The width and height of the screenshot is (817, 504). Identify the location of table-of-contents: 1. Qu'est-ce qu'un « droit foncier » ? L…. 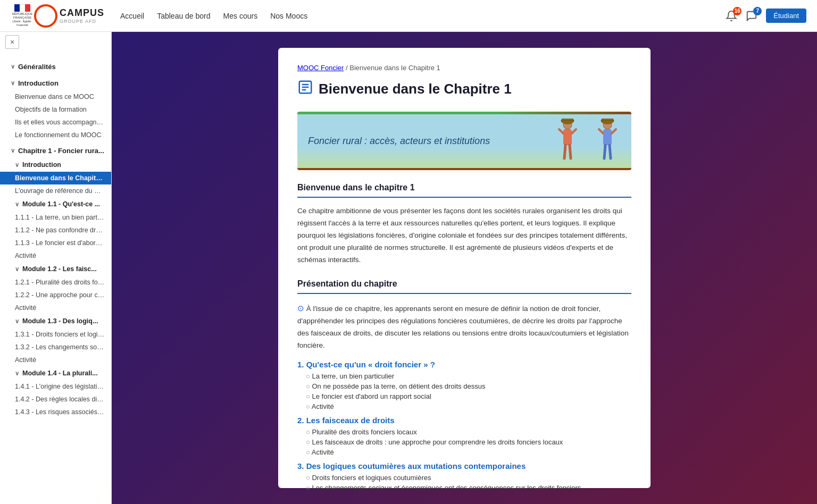
(464, 426).